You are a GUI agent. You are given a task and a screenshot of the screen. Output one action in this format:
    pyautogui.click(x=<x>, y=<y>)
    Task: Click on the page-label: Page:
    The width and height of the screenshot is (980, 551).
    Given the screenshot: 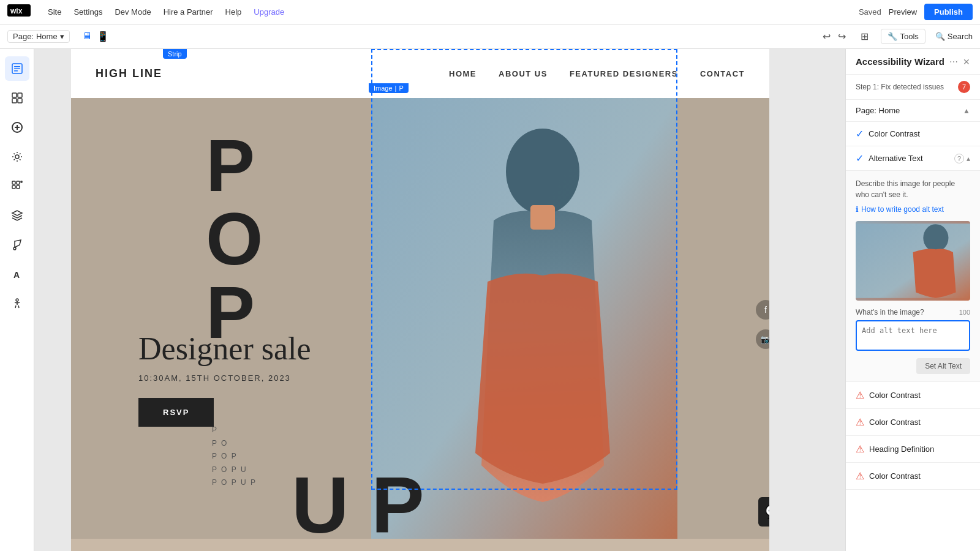 What is the action you would take?
    pyautogui.click(x=23, y=37)
    